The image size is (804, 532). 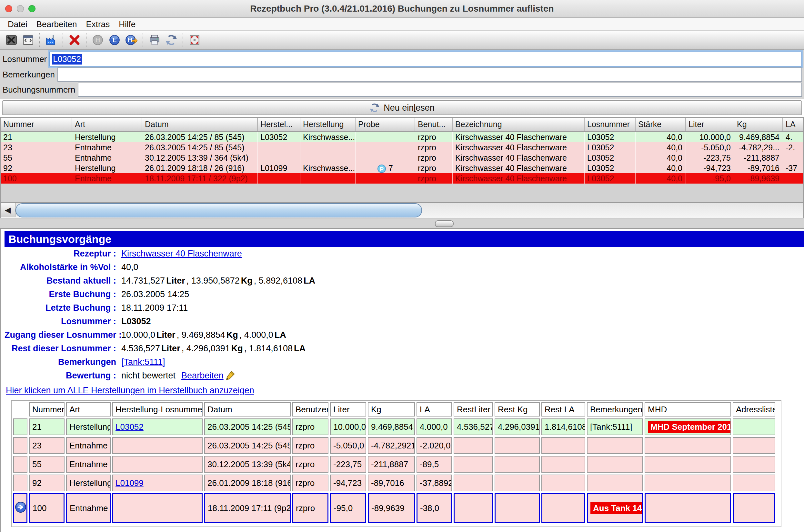 What do you see at coordinates (8, 210) in the screenshot?
I see `scroll-left-icon: ◀` at bounding box center [8, 210].